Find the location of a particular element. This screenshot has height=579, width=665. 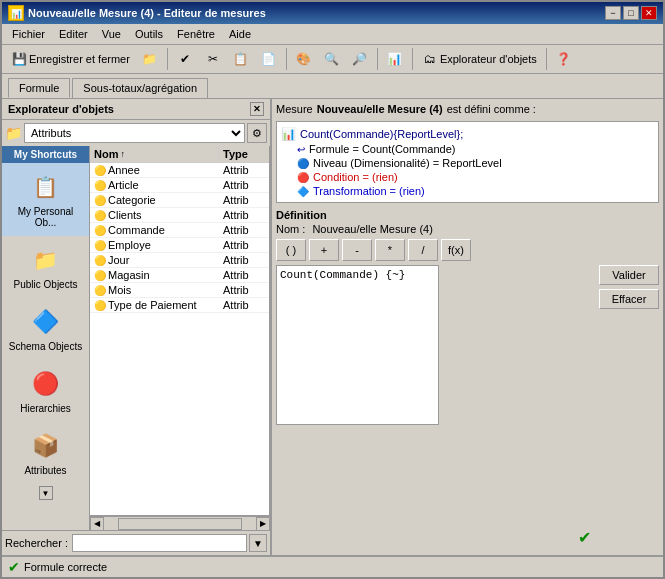

scroll-right-button: ▶ is located at coordinates (263, 524).